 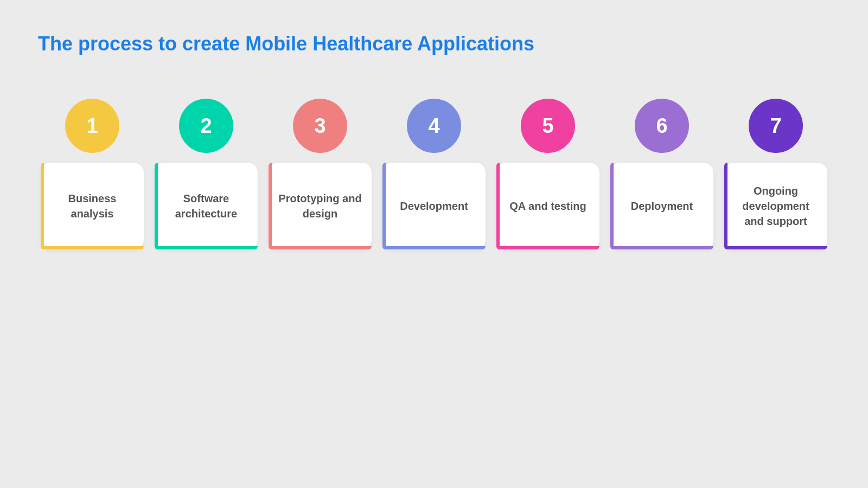 What do you see at coordinates (548, 174) in the screenshot?
I see `step-5: 5QA and testing` at bounding box center [548, 174].